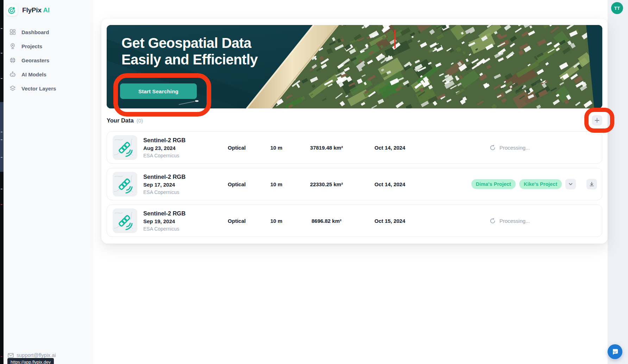 This screenshot has width=628, height=364. I want to click on start-searching-button: Start Searching, so click(158, 91).